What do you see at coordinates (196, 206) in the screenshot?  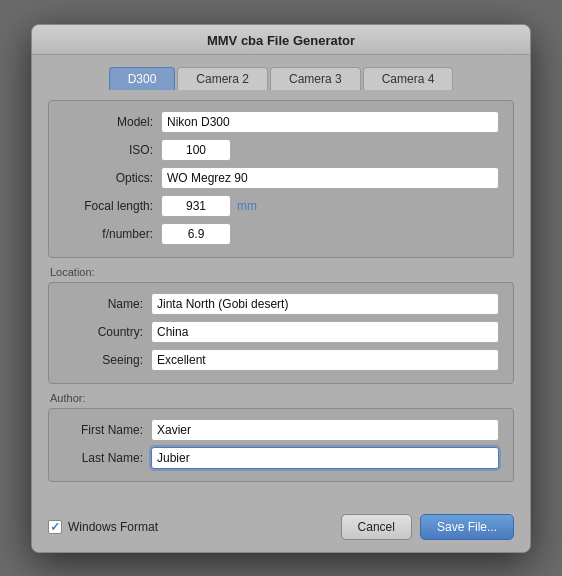 I see `focal-length-input` at bounding box center [196, 206].